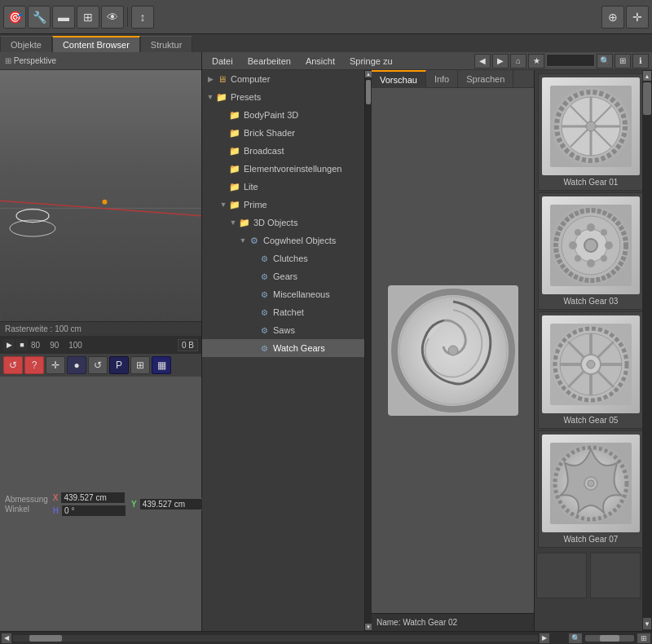 The height and width of the screenshot is (644, 652). I want to click on tree-scroll-down: ▼, so click(368, 627).